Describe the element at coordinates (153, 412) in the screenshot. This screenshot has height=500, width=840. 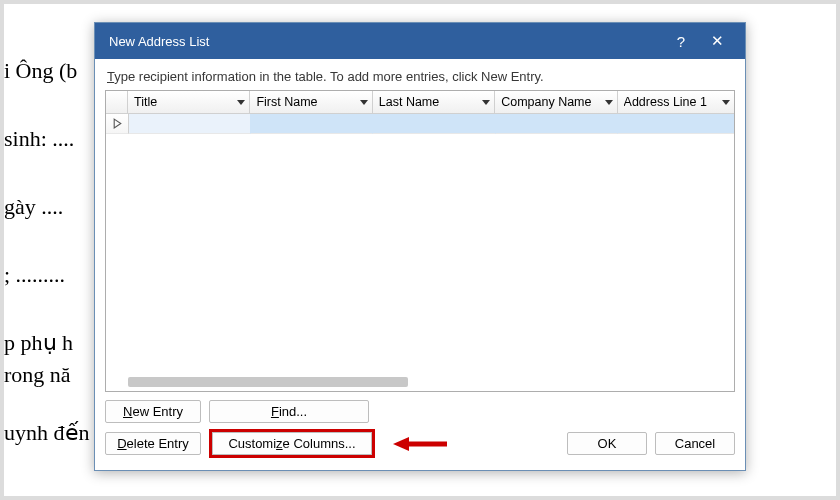
I see `new-entry-button: New Entry` at that location.